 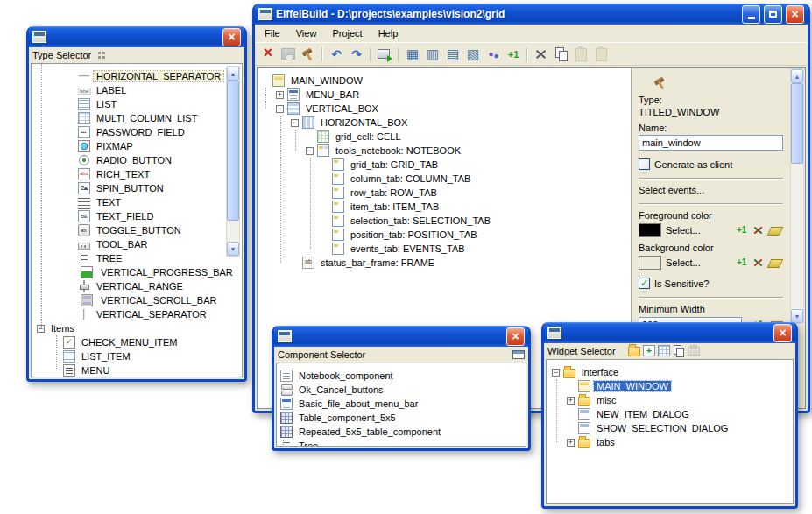 I want to click on paste-special-button, so click(x=602, y=54).